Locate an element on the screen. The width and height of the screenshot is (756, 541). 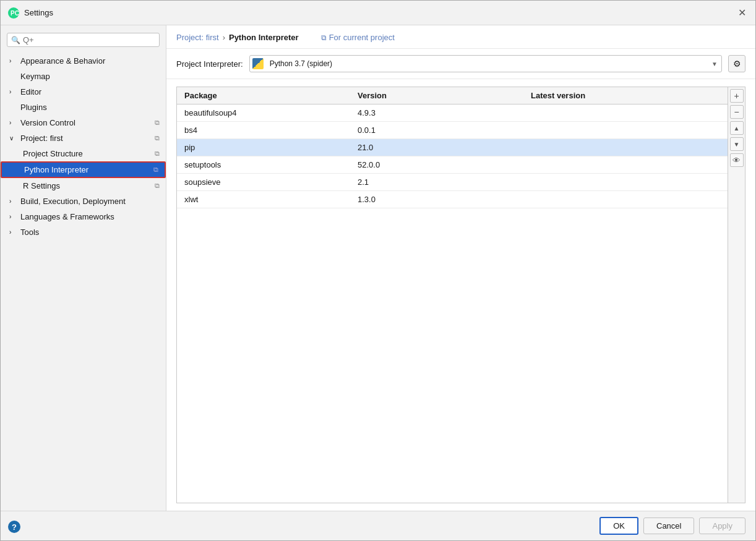
breadcrumb-link-text: For current project is located at coordinates (362, 37).